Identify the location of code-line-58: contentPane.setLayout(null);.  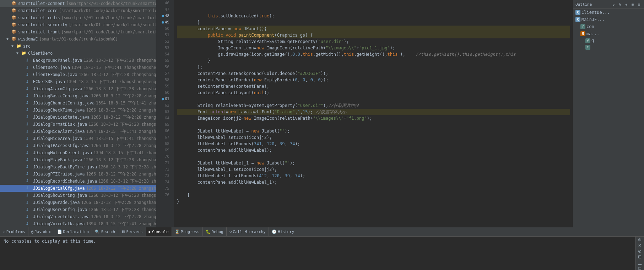
(374, 93).